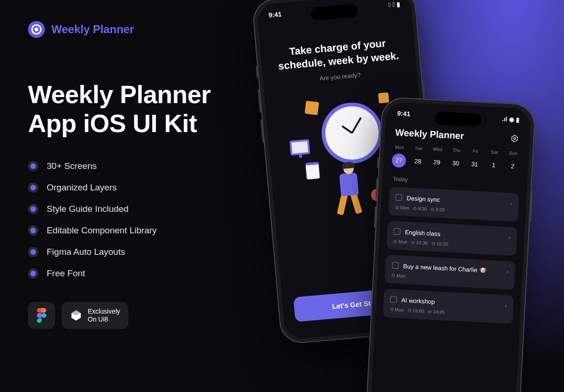  What do you see at coordinates (457, 150) in the screenshot?
I see `day-label: Thu` at bounding box center [457, 150].